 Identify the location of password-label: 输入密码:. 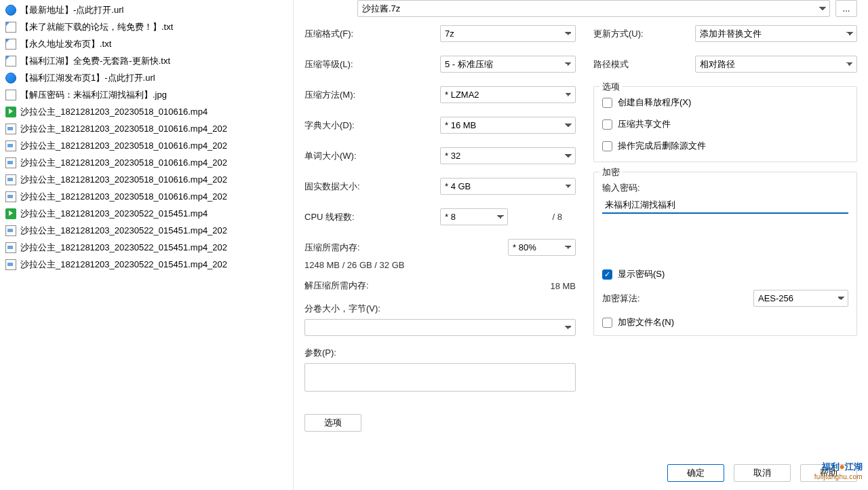
(625, 187).